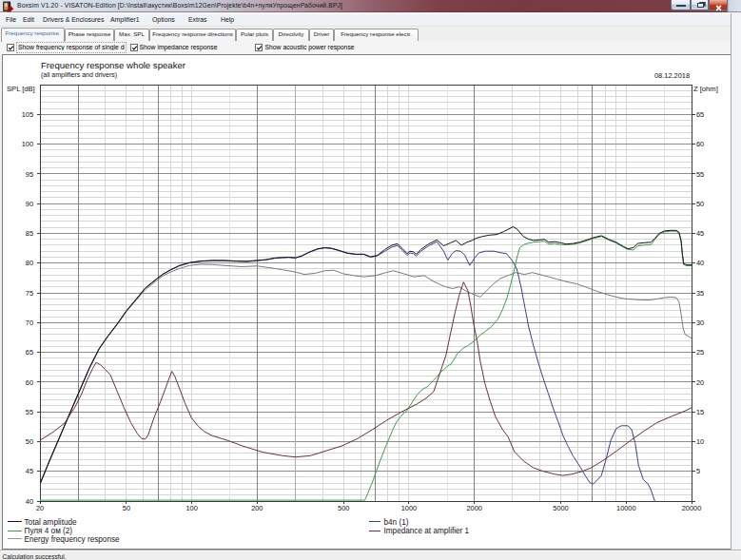  Describe the element at coordinates (474, 508) in the screenshot. I see `svg-text: 2000` at that location.